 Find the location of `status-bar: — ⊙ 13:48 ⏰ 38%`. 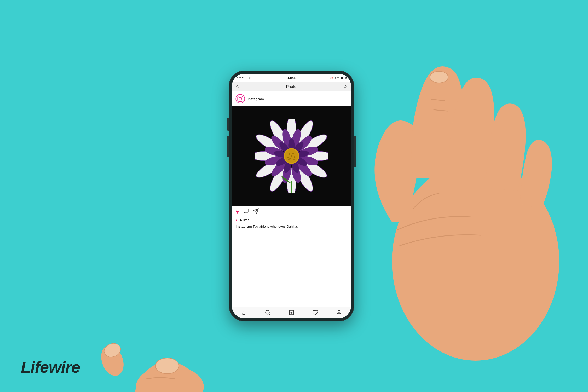

status-bar: — ⊙ 13:48 ⏰ 38% is located at coordinates (291, 78).